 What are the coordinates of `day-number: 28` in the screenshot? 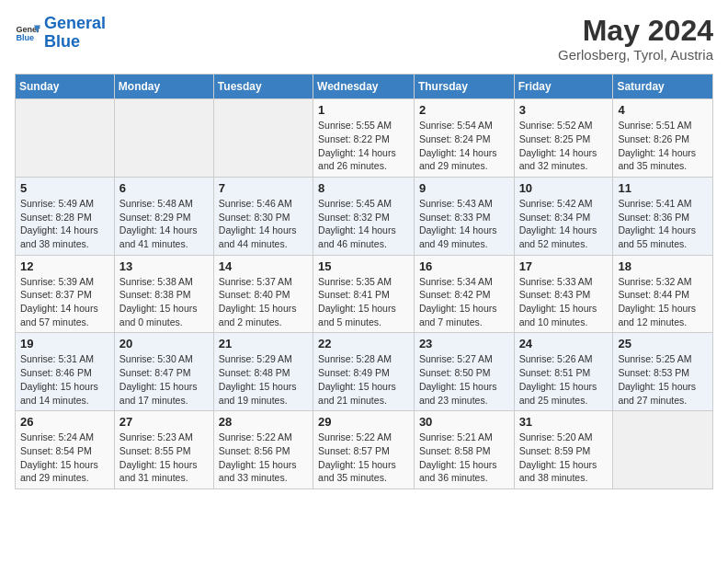 It's located at (263, 421).